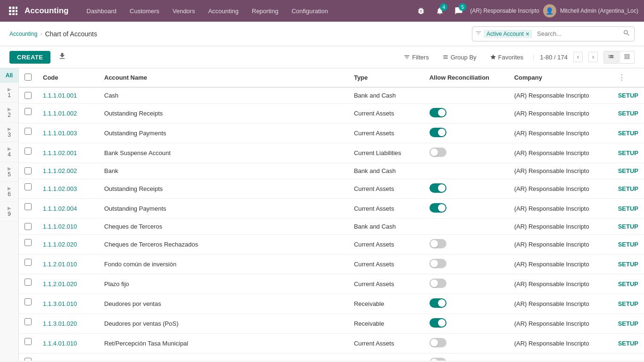 This screenshot has width=644, height=362. Describe the element at coordinates (466, 78) in the screenshot. I see `reconcile-header: Allow Reconciliation` at that location.